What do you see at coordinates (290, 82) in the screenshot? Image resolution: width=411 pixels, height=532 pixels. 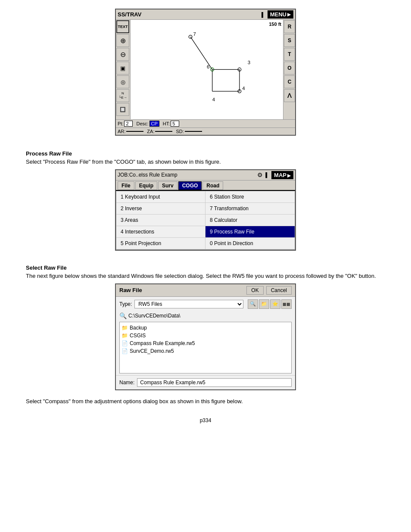 I see `rtool-c: C` at bounding box center [290, 82].